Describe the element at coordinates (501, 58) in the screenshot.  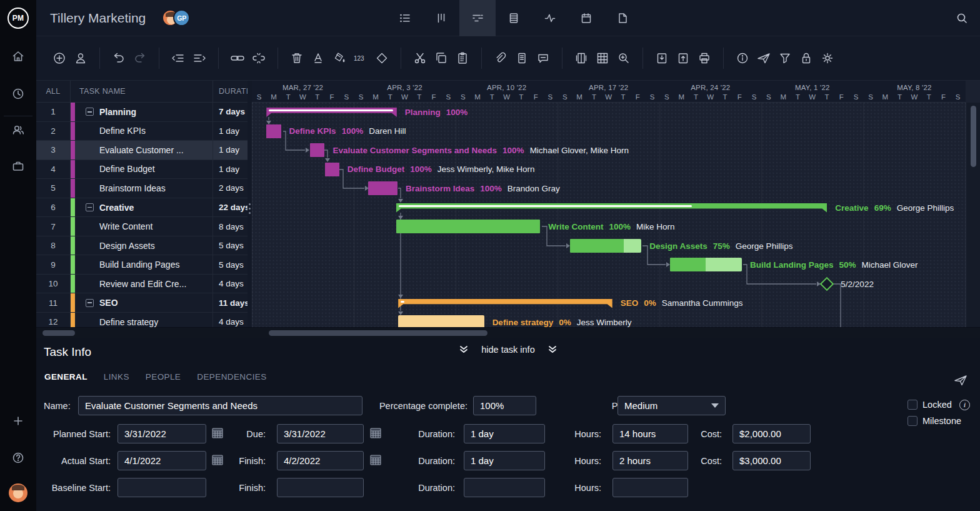
I see `attachment-icon` at that location.